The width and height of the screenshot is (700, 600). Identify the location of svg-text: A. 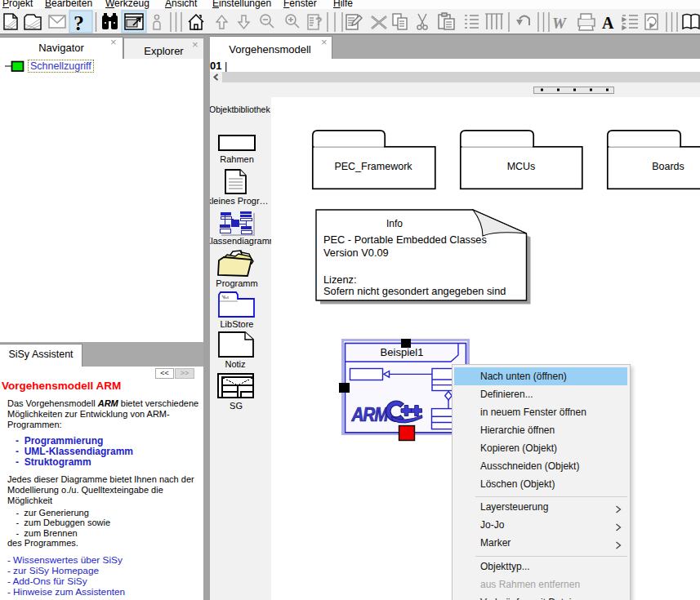
(608, 23).